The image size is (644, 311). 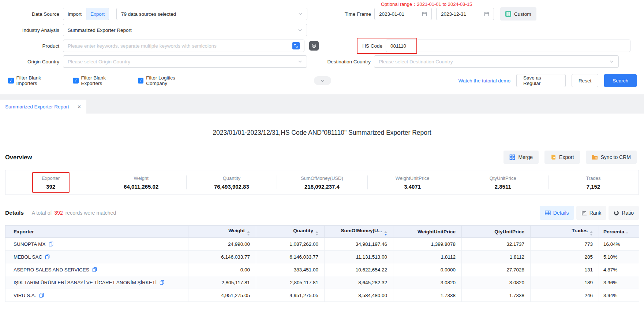 What do you see at coordinates (184, 46) in the screenshot?
I see `product-keywords-input: A` at bounding box center [184, 46].